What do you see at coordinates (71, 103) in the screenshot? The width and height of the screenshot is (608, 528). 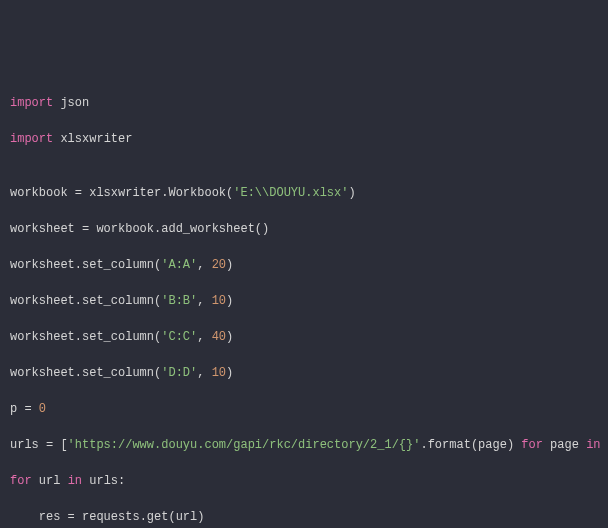 I see `tok: json` at bounding box center [71, 103].